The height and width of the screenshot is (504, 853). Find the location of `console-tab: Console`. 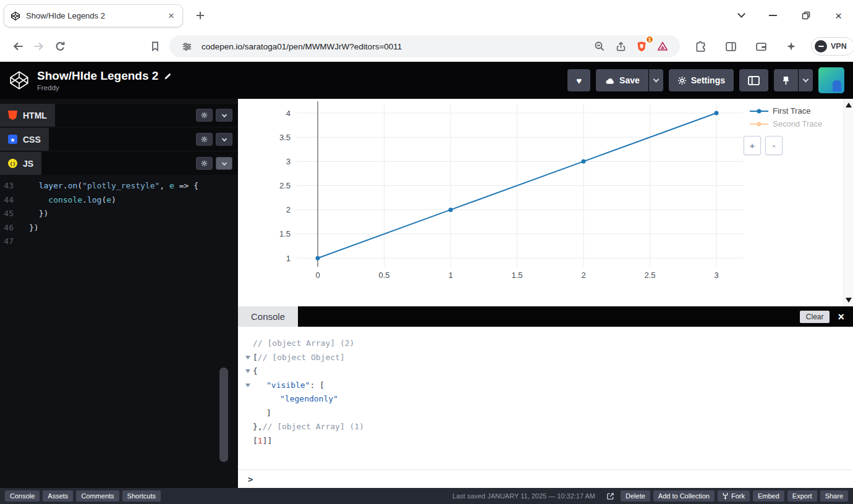

console-tab: Console is located at coordinates (268, 316).